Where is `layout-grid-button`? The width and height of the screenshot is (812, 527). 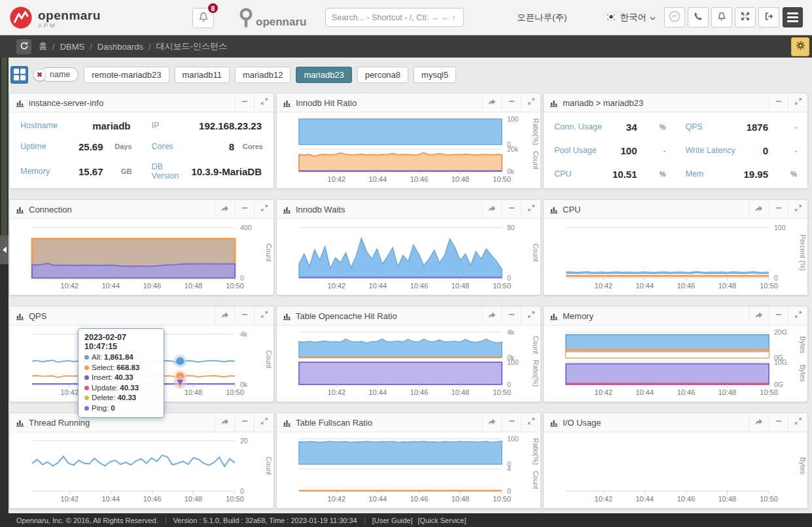 layout-grid-button is located at coordinates (20, 75).